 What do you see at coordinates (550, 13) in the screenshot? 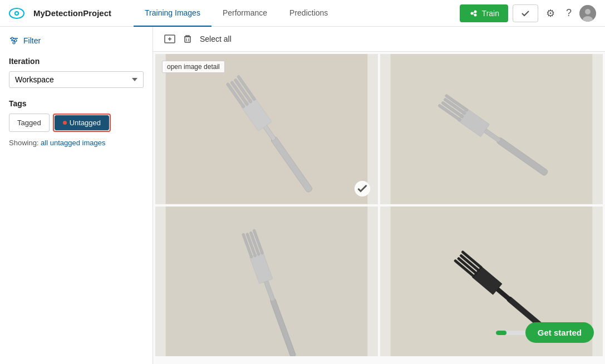
I see `settings-button: ⚙` at bounding box center [550, 13].